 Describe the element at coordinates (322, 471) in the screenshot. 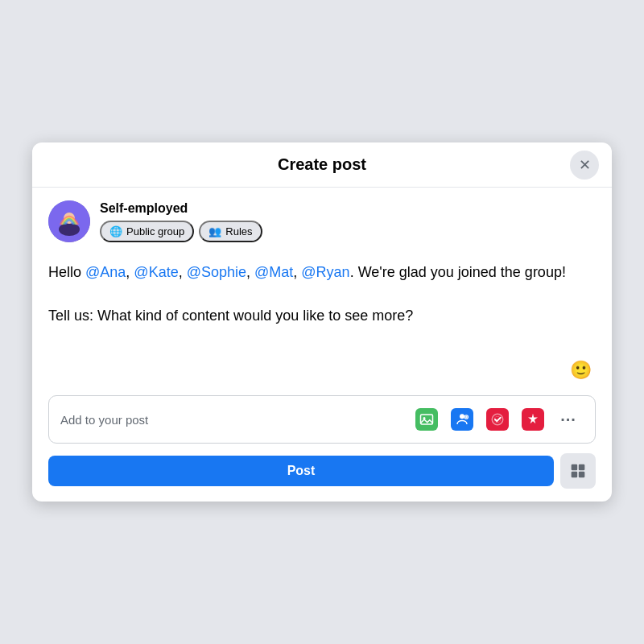

I see `bottom-row: Post` at that location.